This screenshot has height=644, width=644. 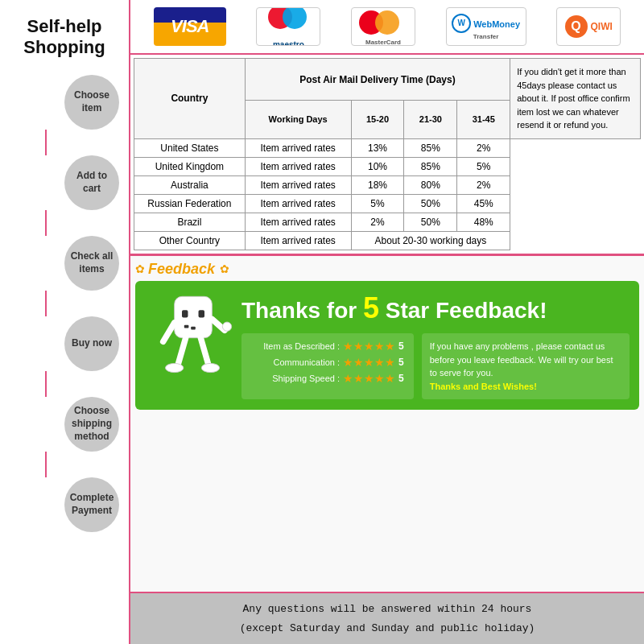 I want to click on rating-stars-communication: ★★★★★, so click(x=369, y=362).